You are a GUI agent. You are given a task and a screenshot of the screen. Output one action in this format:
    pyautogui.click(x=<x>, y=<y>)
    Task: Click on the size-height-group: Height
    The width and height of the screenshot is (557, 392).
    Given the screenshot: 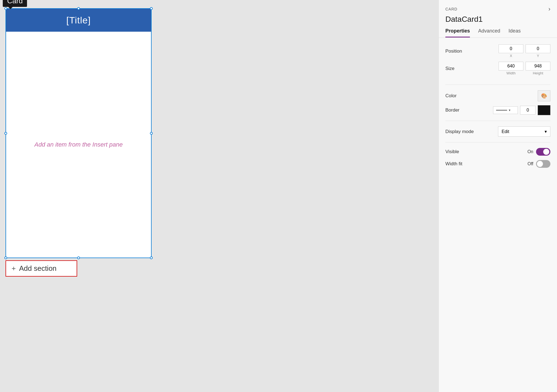 What is the action you would take?
    pyautogui.click(x=538, y=68)
    